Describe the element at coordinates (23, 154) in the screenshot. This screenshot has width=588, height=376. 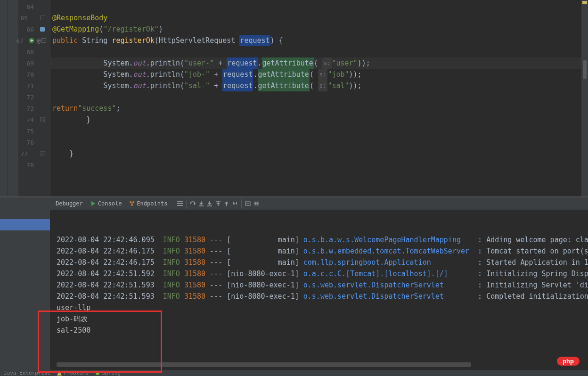
I see `line-number: 77` at that location.